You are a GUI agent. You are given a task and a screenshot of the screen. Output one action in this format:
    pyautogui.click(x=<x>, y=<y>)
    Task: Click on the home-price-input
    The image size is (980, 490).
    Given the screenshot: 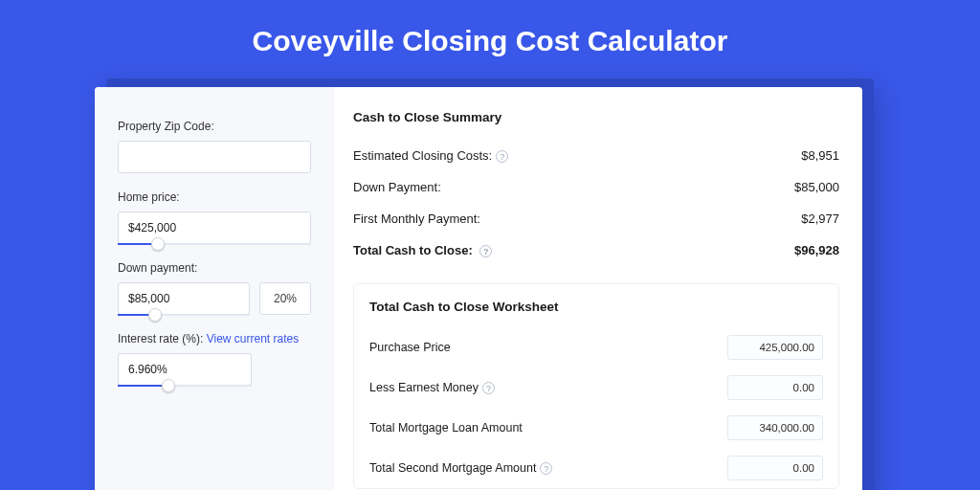 What is the action you would take?
    pyautogui.click(x=214, y=228)
    